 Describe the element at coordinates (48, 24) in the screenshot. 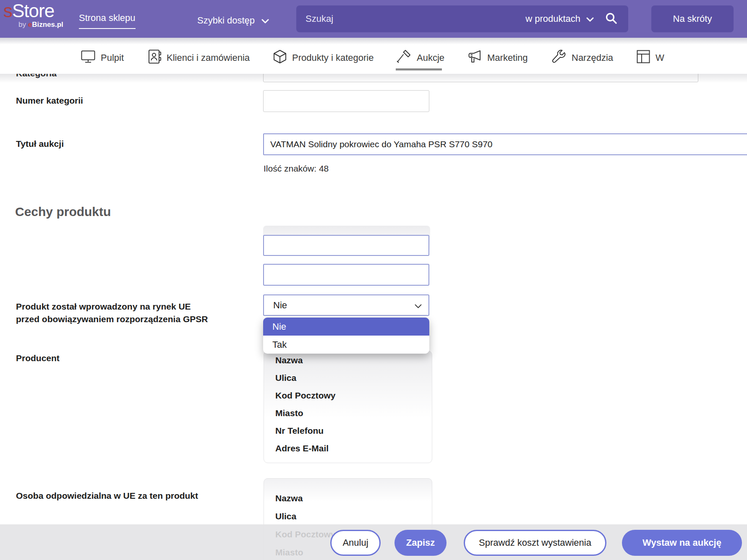

I see `logo-byline-rest: Biznes.pl` at that location.